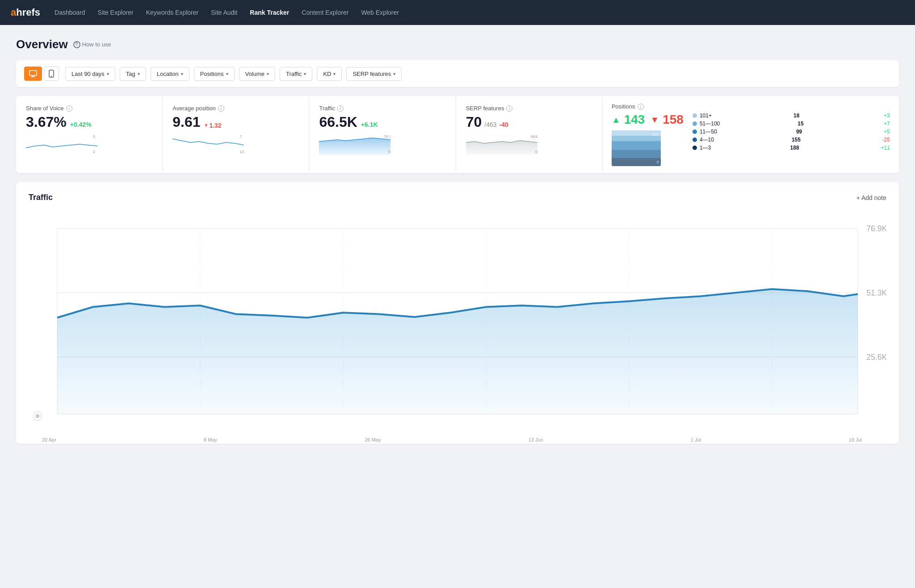  Describe the element at coordinates (172, 13) in the screenshot. I see `nav-keywords-explorer: Keywords Explorer` at that location.